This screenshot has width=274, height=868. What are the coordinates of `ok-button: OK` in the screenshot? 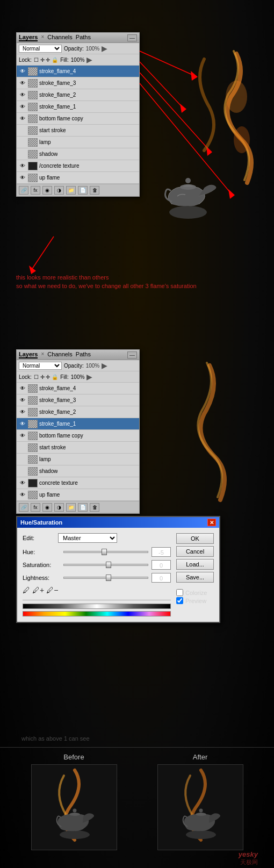 It's located at (195, 539).